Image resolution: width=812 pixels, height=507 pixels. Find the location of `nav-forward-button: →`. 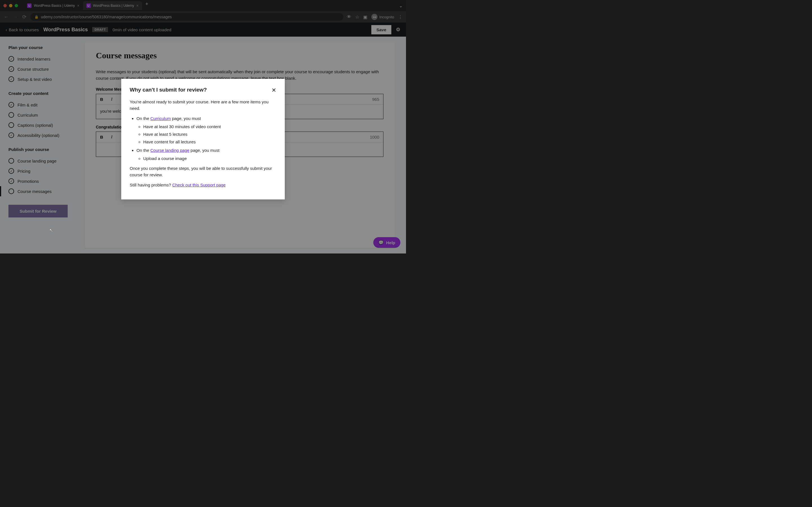

nav-forward-button: → is located at coordinates (15, 17).